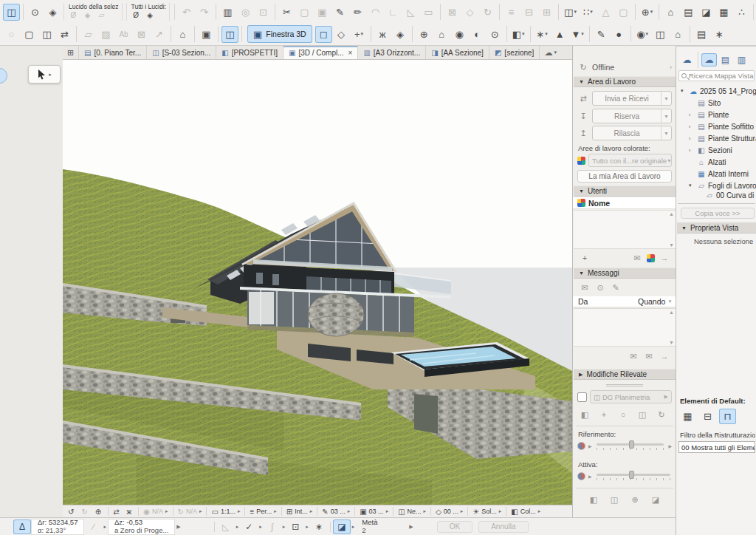 Image resolution: width=756 pixels, height=535 pixels. Describe the element at coordinates (632, 116) in the screenshot. I see `reserve-button: Riserva ▼` at that location.